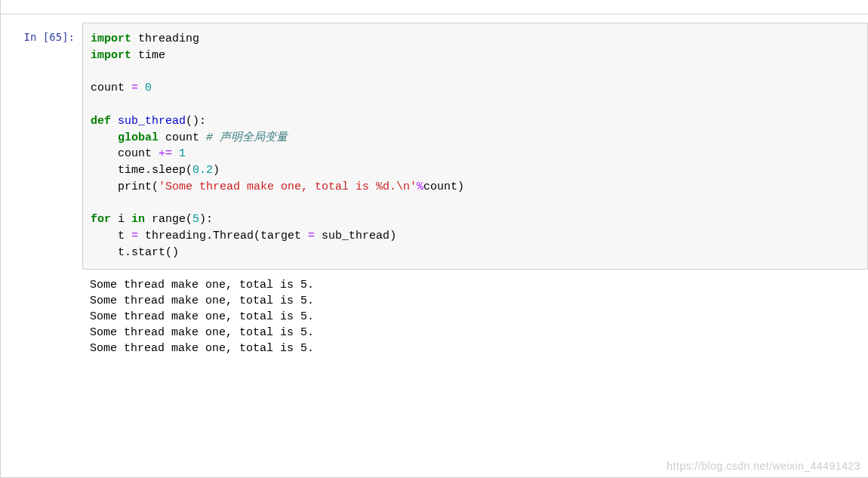 This screenshot has width=868, height=478. I want to click on keyword: in, so click(138, 219).